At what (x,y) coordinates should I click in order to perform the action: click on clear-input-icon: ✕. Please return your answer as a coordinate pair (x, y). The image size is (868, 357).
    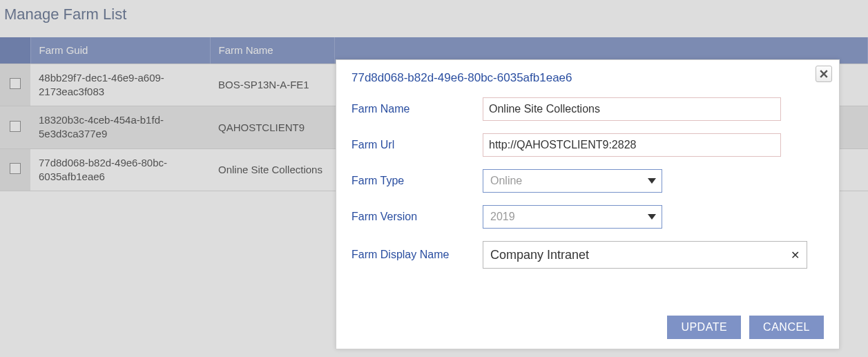
    Looking at the image, I should click on (795, 255).